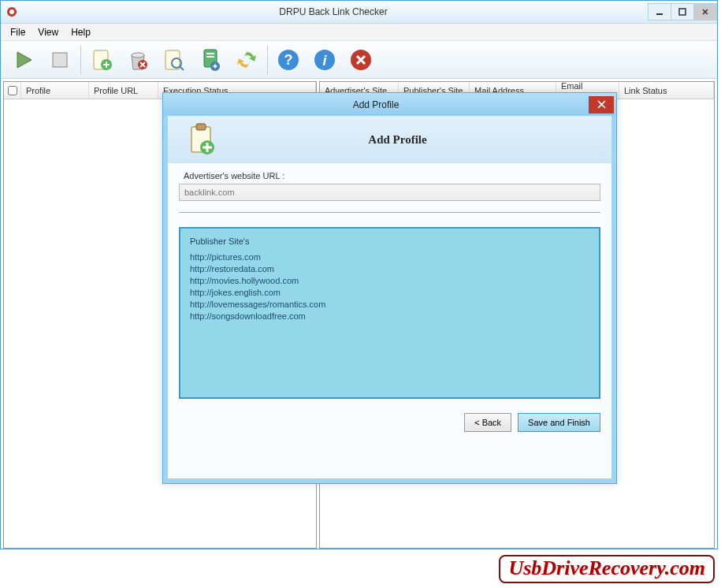  Describe the element at coordinates (389, 316) in the screenshot. I see `publisher-url: http://songsdownloadfree.com` at that location.